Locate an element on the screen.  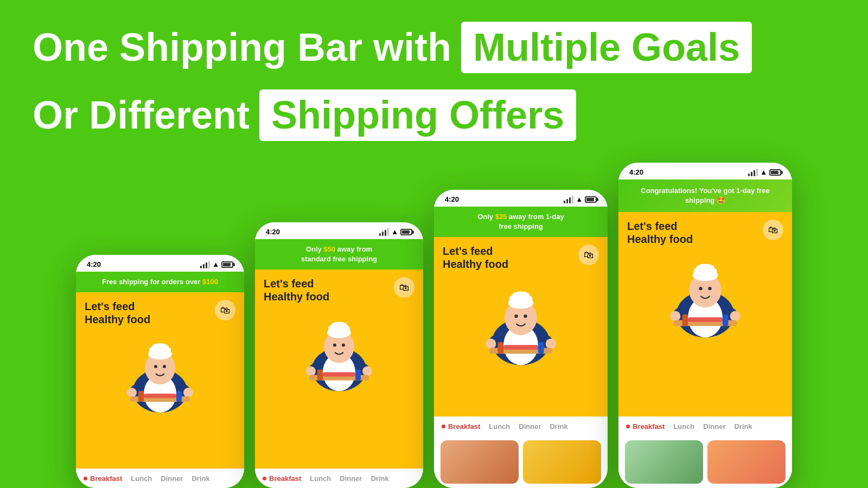
phone-3-time: 4:20 is located at coordinates (452, 200).